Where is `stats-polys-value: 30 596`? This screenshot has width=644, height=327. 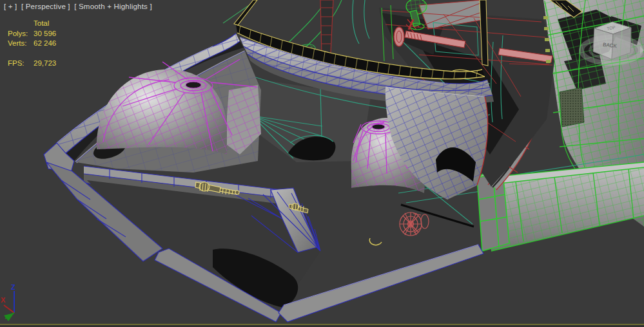
stats-polys-value: 30 596 is located at coordinates (45, 33).